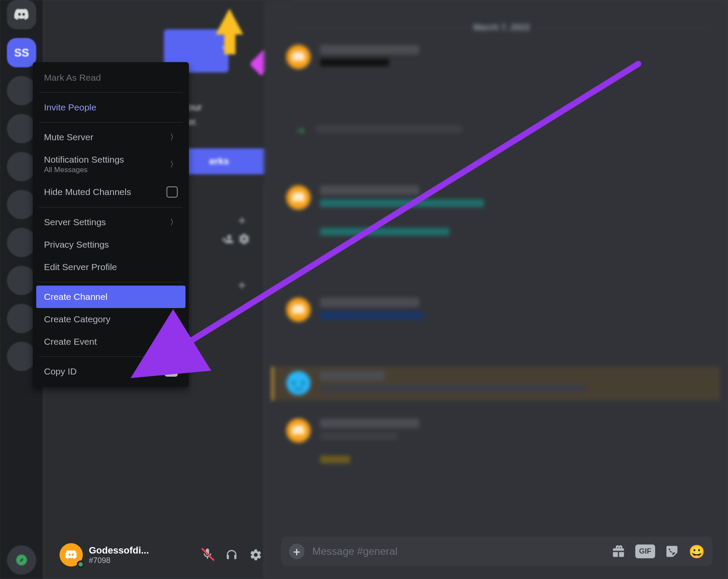 The width and height of the screenshot is (728, 579). I want to click on menu-mute-server: Mute Server 〉, so click(111, 137).